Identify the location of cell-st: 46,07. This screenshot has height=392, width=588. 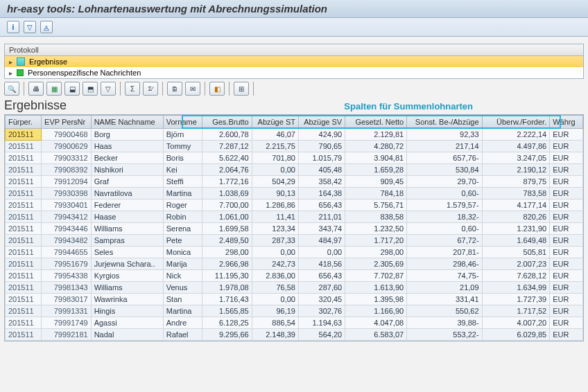
(275, 134).